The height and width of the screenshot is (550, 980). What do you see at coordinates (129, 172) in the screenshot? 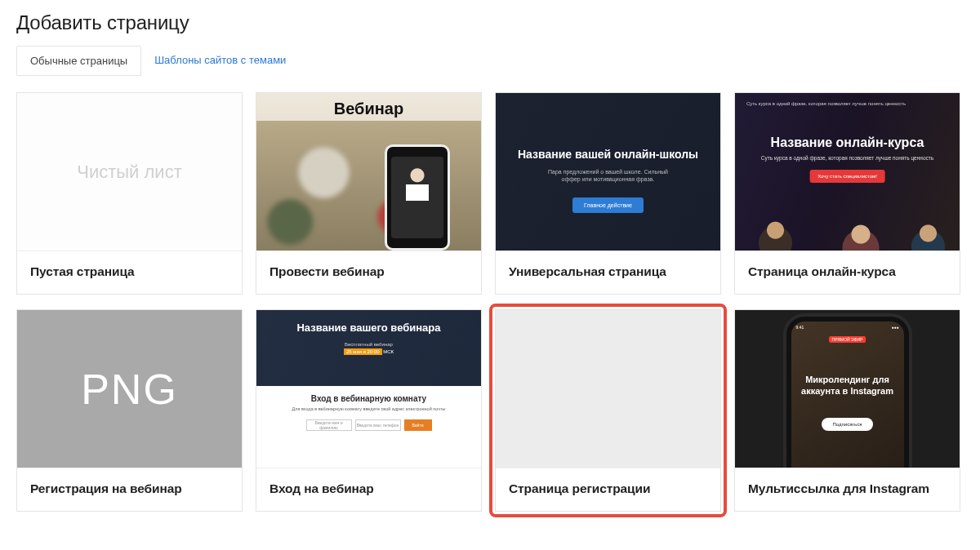
I see `blank-text: Чистый лист` at bounding box center [129, 172].